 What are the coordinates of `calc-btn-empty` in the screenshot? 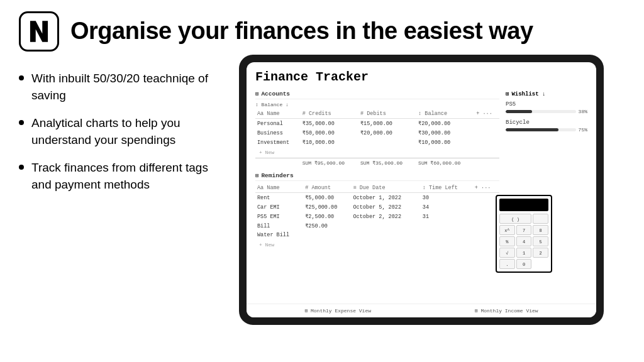 It's located at (541, 219).